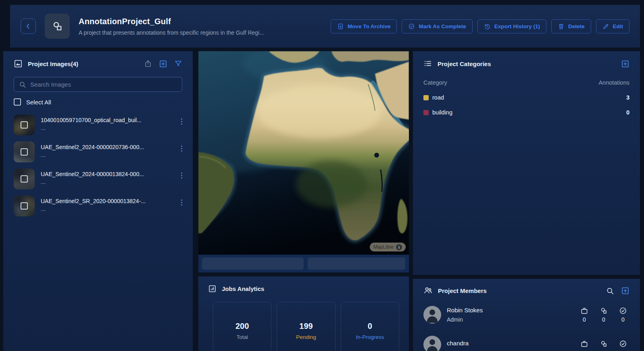  I want to click on project-header: AnnotationProject_Gulf A project that pr…, so click(325, 26).